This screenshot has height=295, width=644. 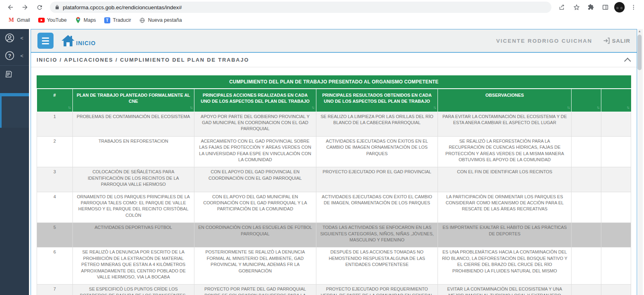 I want to click on cell-resultados: ACTIVIDADES EJECUTADAS CON ÈXITOS EN EL …, so click(x=377, y=152).